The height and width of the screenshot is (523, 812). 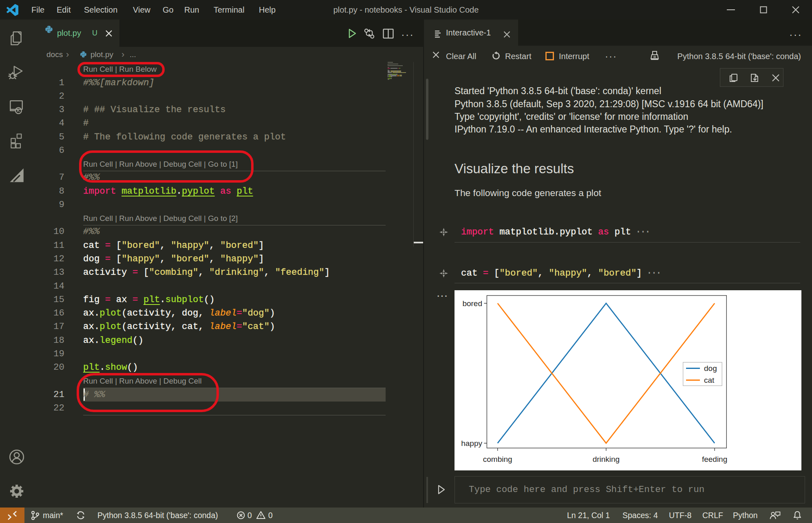 I want to click on svg-text: drinking, so click(x=607, y=459).